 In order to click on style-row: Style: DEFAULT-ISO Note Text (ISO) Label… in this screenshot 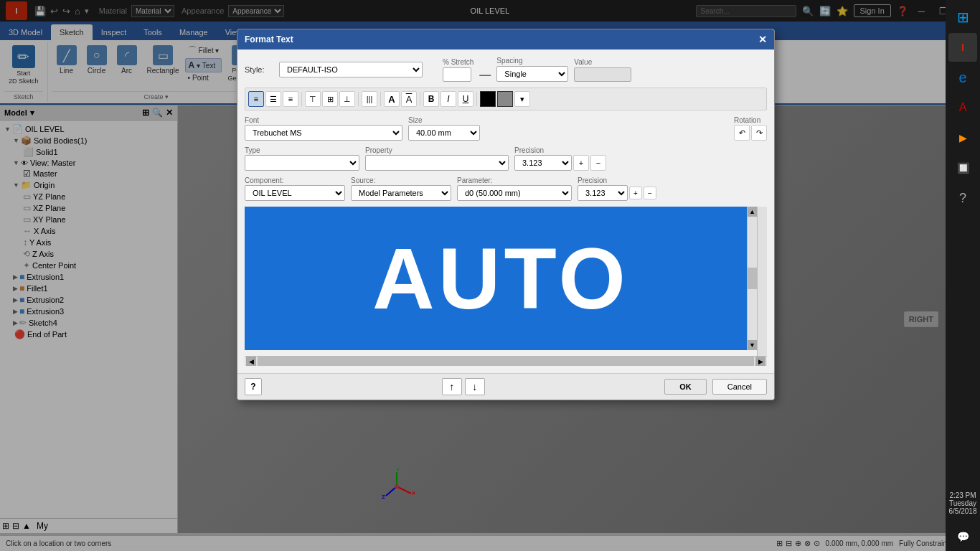, I will do `click(506, 69)`.